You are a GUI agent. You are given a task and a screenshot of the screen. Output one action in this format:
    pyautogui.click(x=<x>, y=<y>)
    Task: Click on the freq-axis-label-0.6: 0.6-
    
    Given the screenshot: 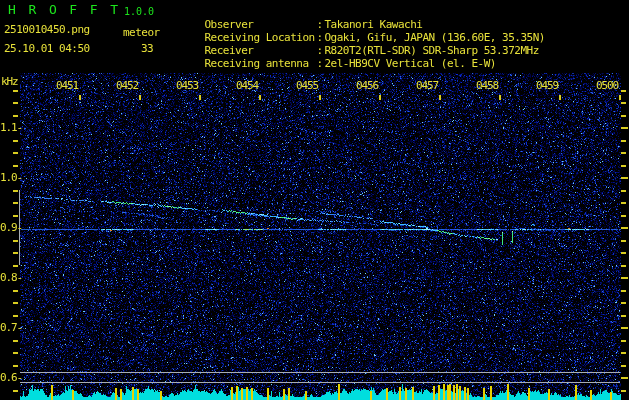 What is the action you would take?
    pyautogui.click(x=10, y=378)
    